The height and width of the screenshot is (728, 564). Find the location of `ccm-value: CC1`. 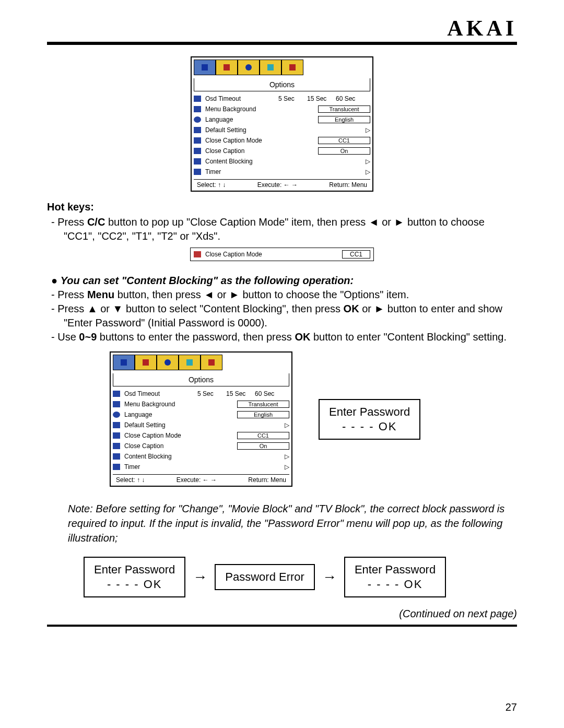

ccm-value: CC1 is located at coordinates (356, 254).